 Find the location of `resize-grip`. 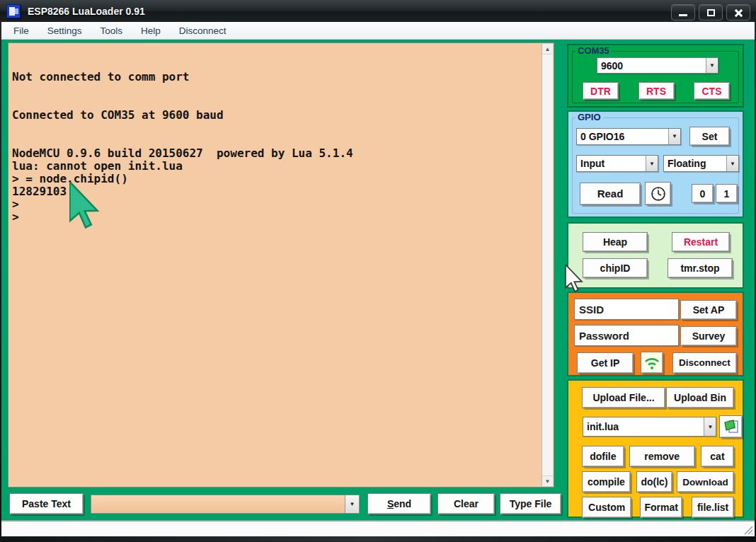

resize-grip is located at coordinates (748, 529).